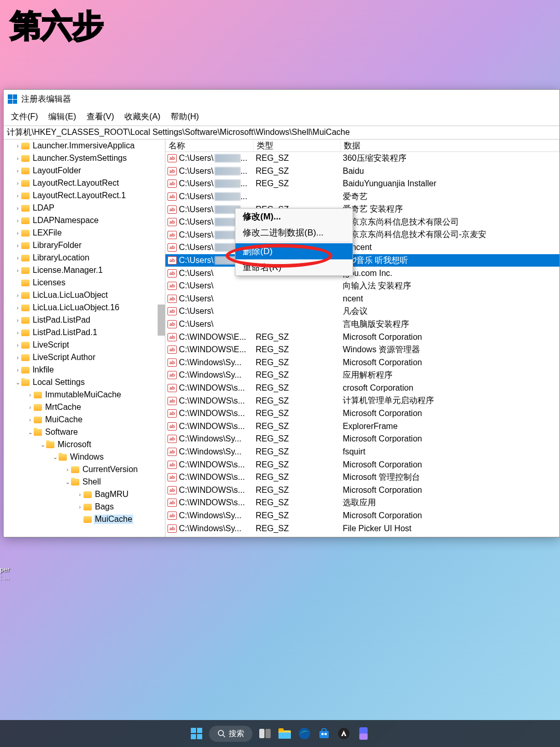  What do you see at coordinates (24, 117) in the screenshot?
I see `menu-file: 文件(F)` at bounding box center [24, 117].